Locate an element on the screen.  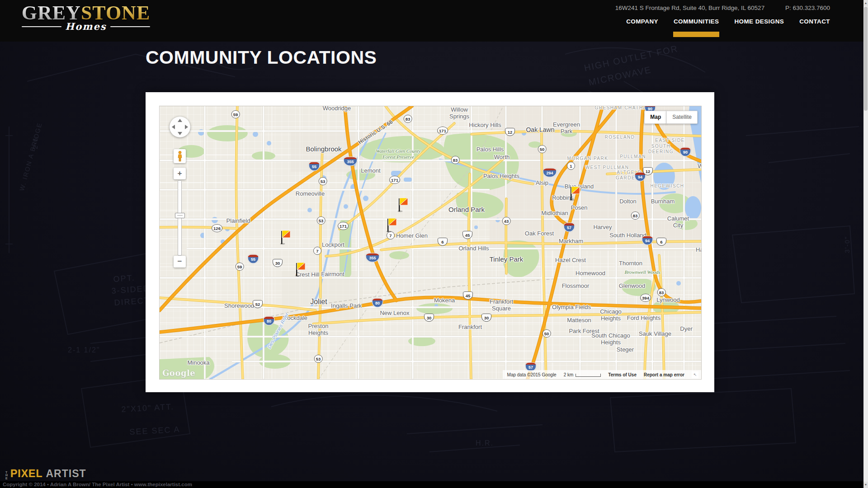
logo-rule-left-icon is located at coordinates (42, 27).